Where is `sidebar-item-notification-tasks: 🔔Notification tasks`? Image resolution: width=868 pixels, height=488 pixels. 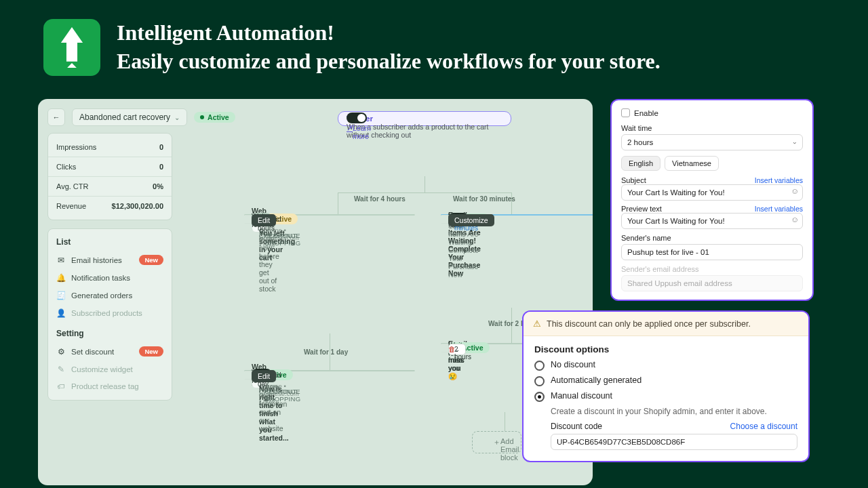 sidebar-item-notification-tasks: 🔔Notification tasks is located at coordinates (110, 278).